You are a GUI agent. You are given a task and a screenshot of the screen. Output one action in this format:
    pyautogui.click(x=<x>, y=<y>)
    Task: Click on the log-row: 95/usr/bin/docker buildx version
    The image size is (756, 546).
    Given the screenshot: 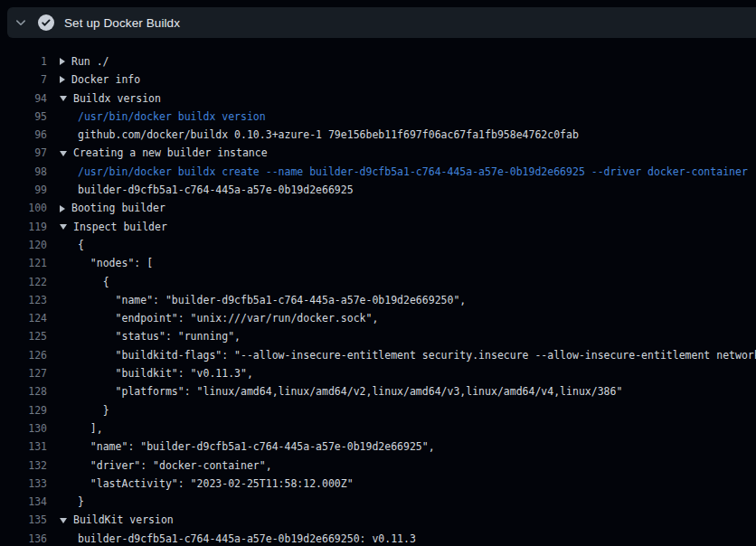 What is the action you would take?
    pyautogui.click(x=378, y=117)
    